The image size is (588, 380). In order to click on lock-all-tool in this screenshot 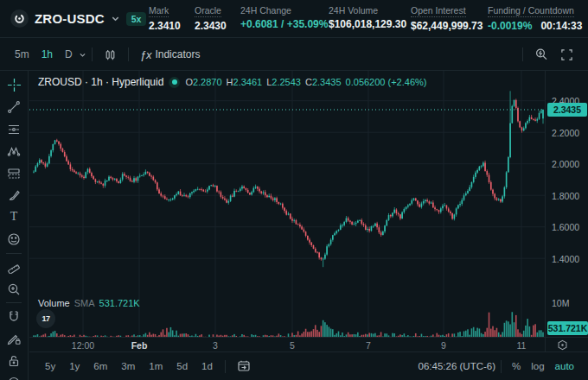, I will do `click(14, 361)`.